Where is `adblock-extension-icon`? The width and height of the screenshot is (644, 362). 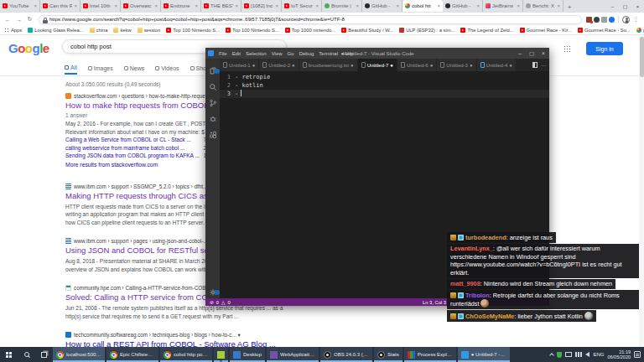
adblock-extension-icon is located at coordinates (589, 20).